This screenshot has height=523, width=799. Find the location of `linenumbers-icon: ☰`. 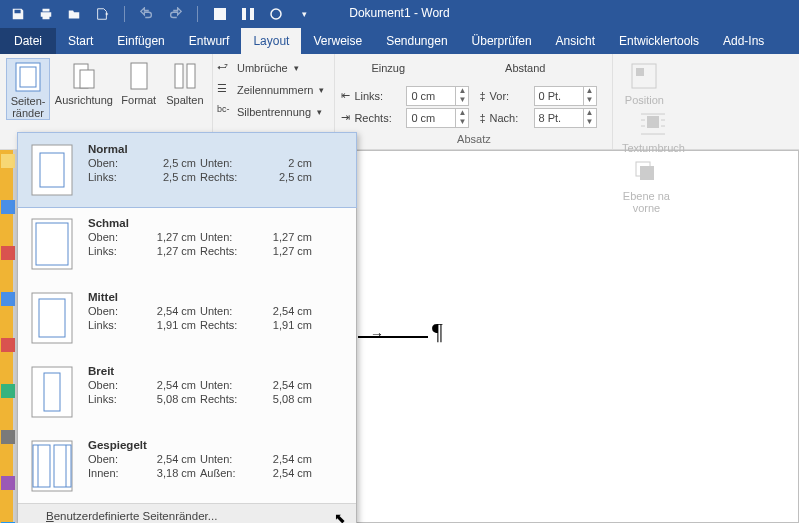

linenumbers-icon: ☰ is located at coordinates (225, 90).